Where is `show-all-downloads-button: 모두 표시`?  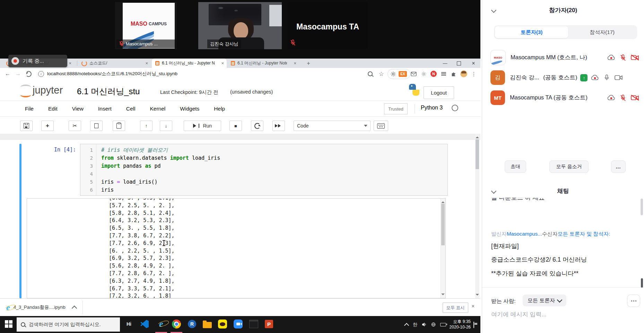
show-all-downloads-button: 모두 표시 is located at coordinates (455, 308).